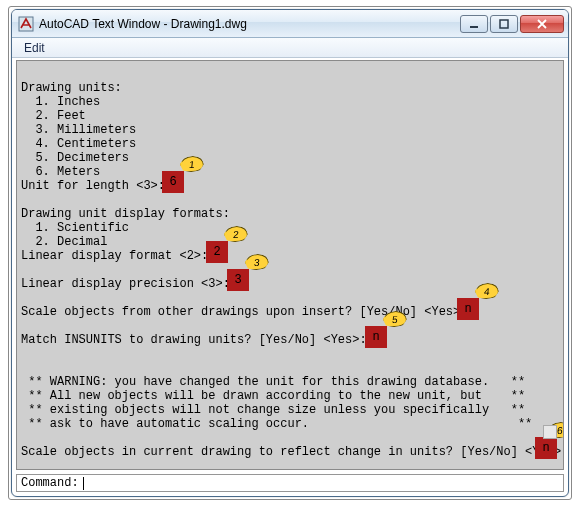 This screenshot has height=506, width=580. I want to click on answer-6-box: n, so click(546, 448).